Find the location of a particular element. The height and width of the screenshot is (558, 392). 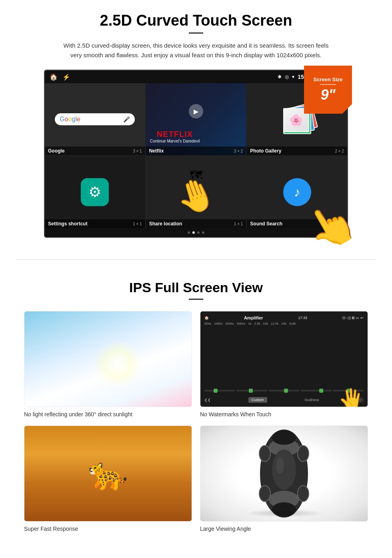

title-divider is located at coordinates (196, 33).